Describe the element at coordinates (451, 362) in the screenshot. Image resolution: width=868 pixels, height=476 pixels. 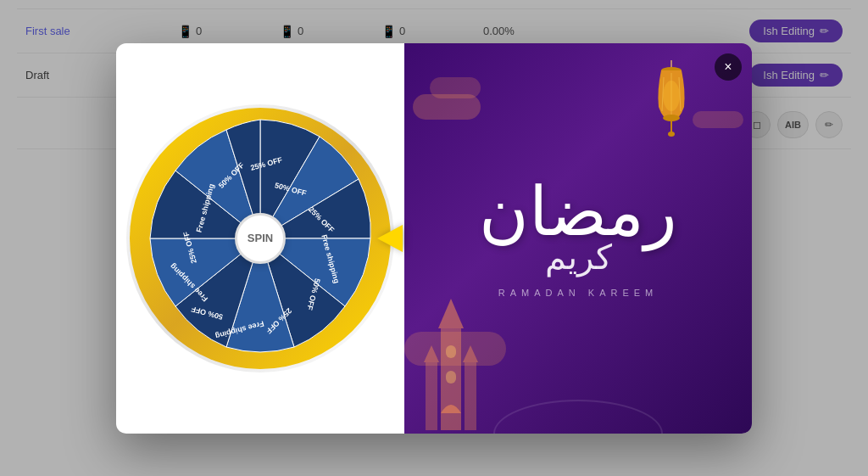
I see `tower-svg` at that location.